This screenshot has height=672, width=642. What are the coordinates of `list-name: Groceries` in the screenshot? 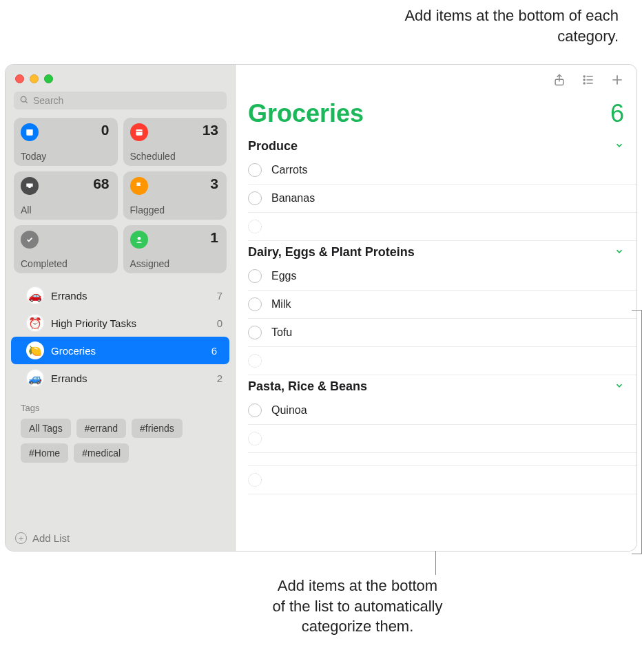 It's located at (128, 351).